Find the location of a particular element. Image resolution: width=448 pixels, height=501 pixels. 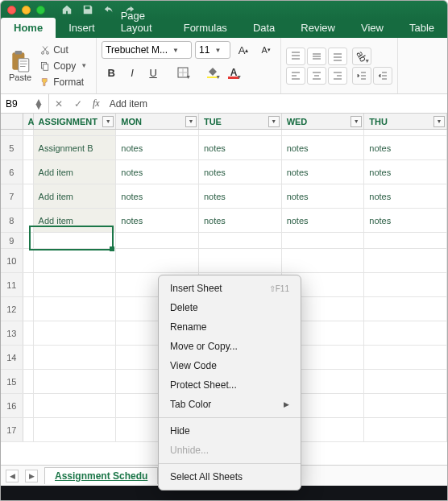

row-header: 12 is located at coordinates (12, 309).